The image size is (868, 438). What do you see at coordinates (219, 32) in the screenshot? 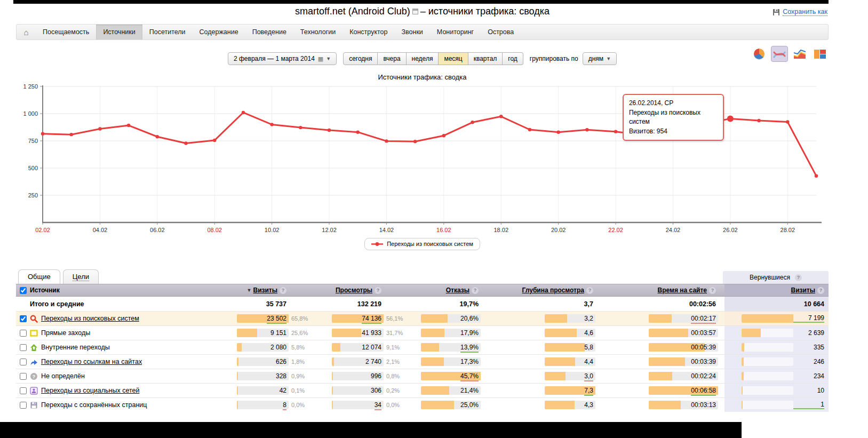
I see `nav-item-4: Содержание` at bounding box center [219, 32].